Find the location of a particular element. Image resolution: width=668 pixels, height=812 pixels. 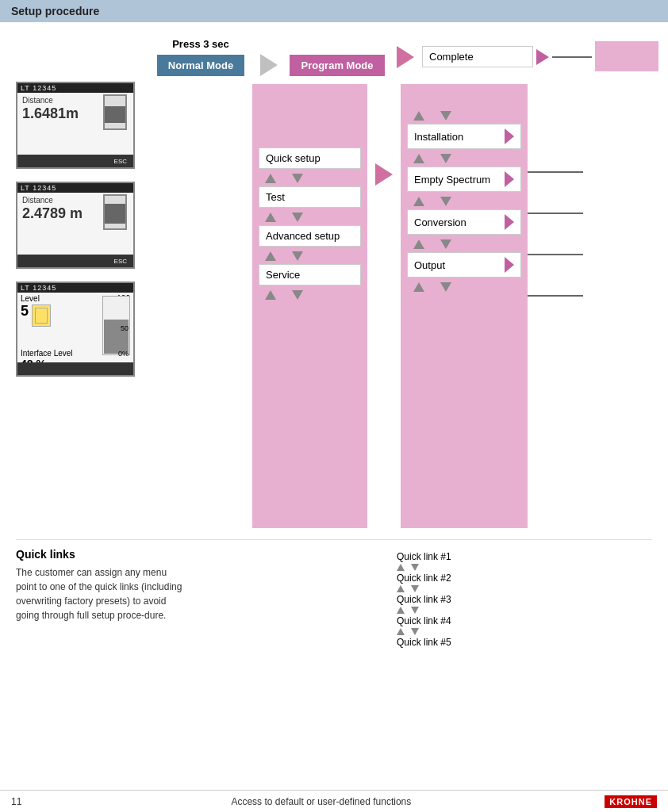

menu-item-quick-setup: Quick setup is located at coordinates (309, 159).